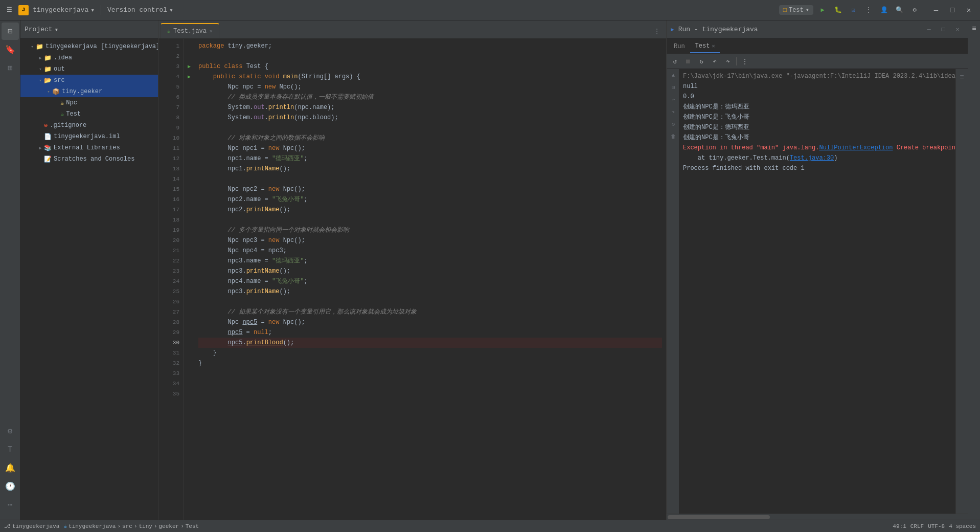 The height and width of the screenshot is (532, 980). What do you see at coordinates (679, 47) in the screenshot?
I see `run-tab-run: Run` at bounding box center [679, 47].